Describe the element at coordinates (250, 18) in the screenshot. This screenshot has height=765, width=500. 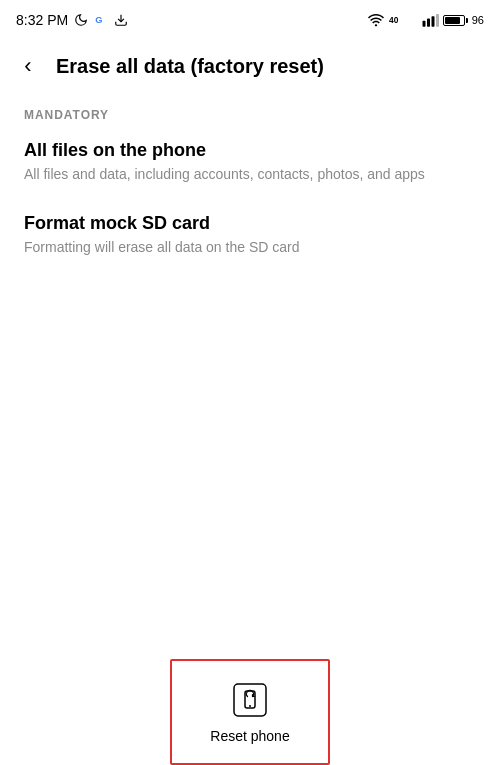
I see `status-bar: 8:32 PM G 40` at that location.